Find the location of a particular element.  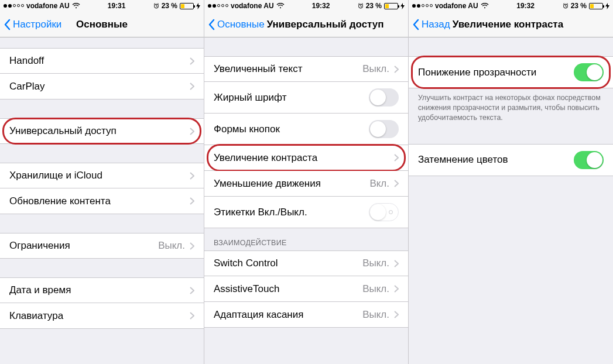

cell-label: Ограничения is located at coordinates (84, 246).